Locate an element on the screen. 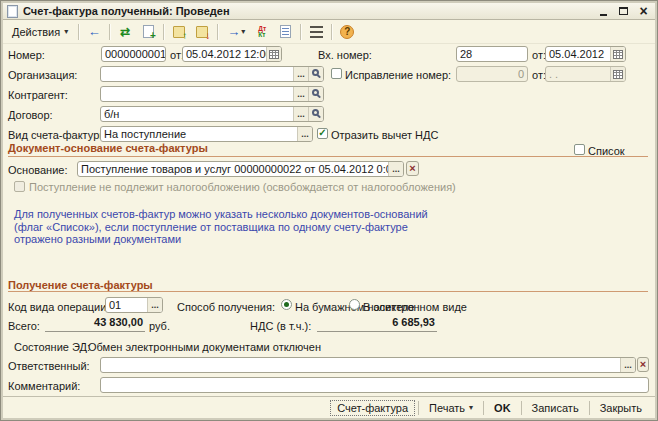 The image size is (658, 421). help-button: ? is located at coordinates (347, 32).